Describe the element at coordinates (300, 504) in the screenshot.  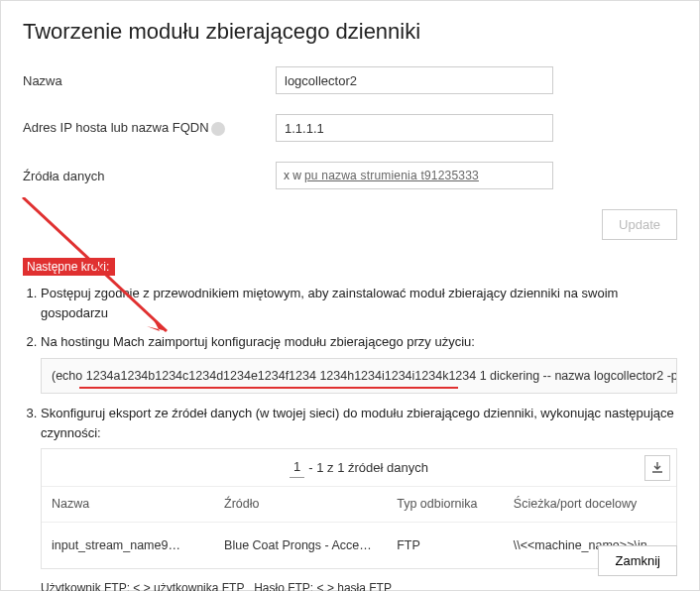
I see `col-source: Źródło` at that location.